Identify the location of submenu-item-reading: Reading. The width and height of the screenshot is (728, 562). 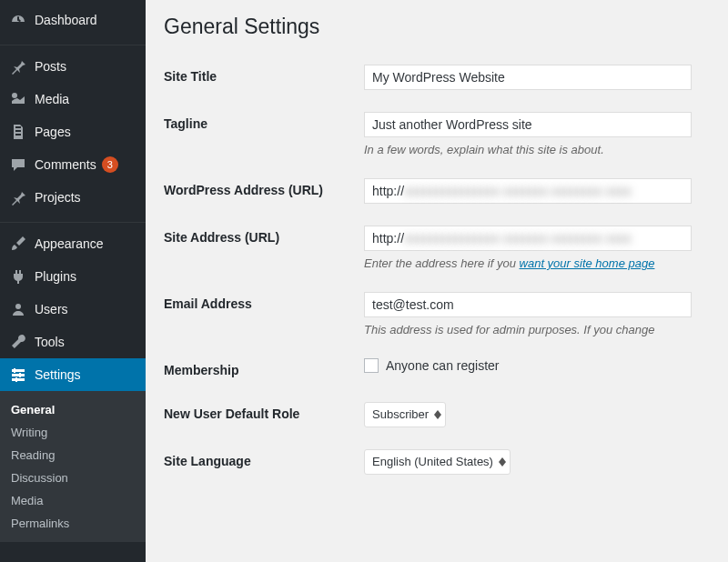
(73, 455).